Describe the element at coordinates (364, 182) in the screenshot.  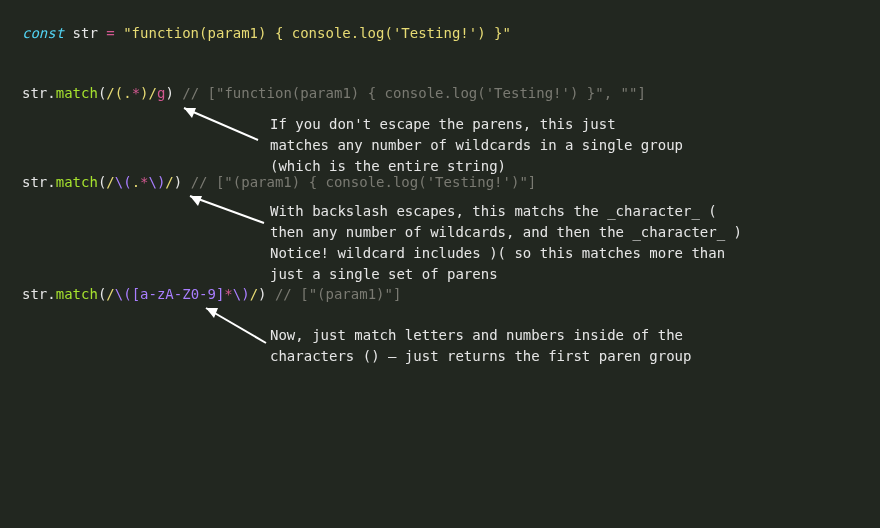
I see `token-comment: // ["(param1) { console.log('Testing!')"…` at that location.